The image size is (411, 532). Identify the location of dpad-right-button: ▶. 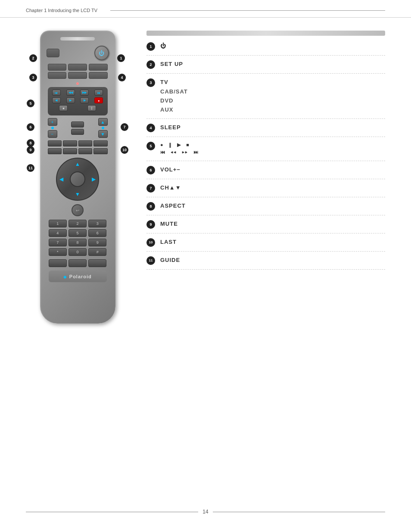
(94, 179).